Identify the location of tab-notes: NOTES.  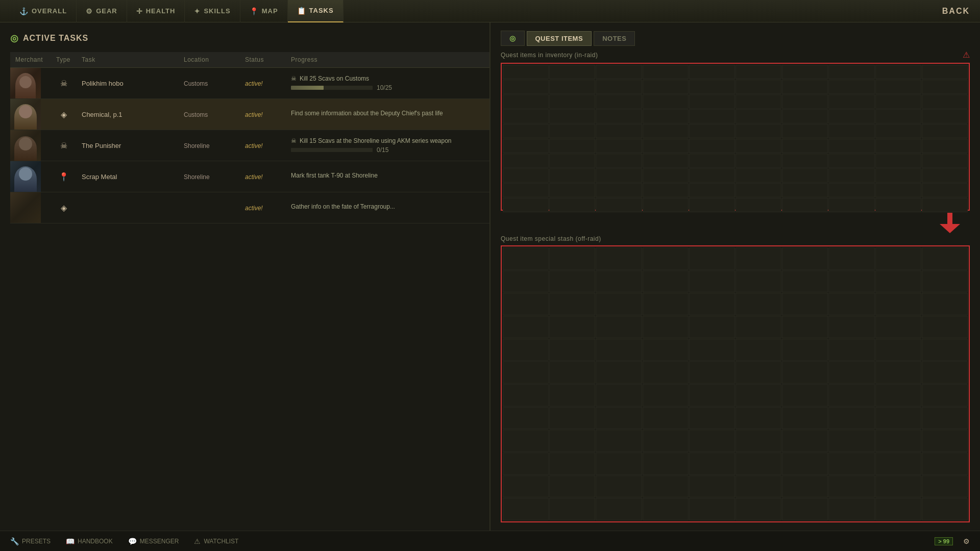
(615, 39).